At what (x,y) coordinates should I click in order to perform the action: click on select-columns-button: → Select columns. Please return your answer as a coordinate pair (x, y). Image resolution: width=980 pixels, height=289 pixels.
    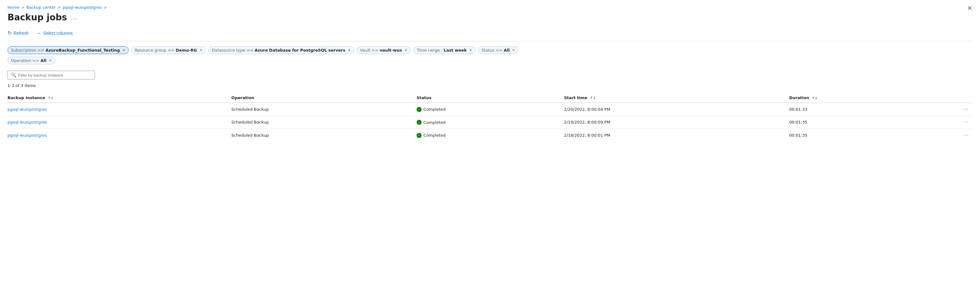
    Looking at the image, I should click on (54, 33).